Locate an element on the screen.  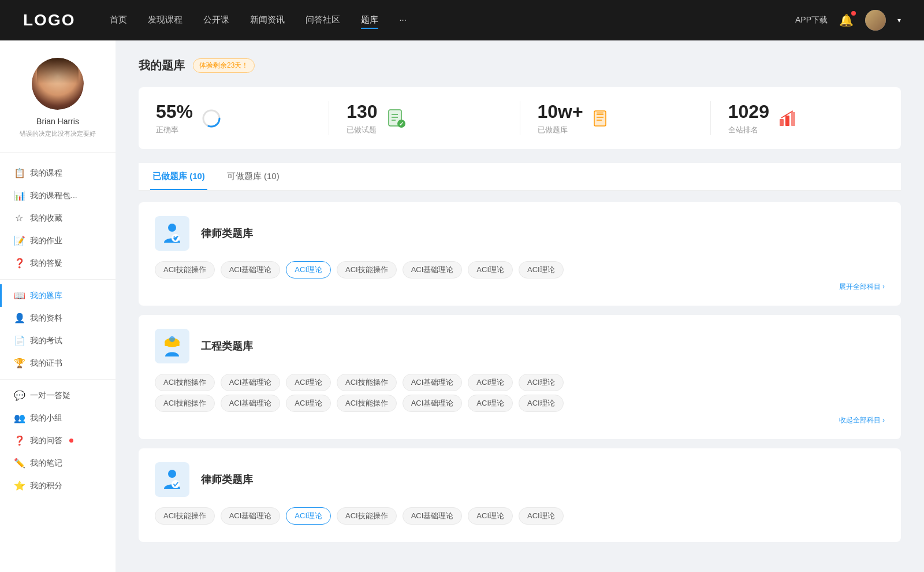
profile-icon: 👤 is located at coordinates (19, 318).